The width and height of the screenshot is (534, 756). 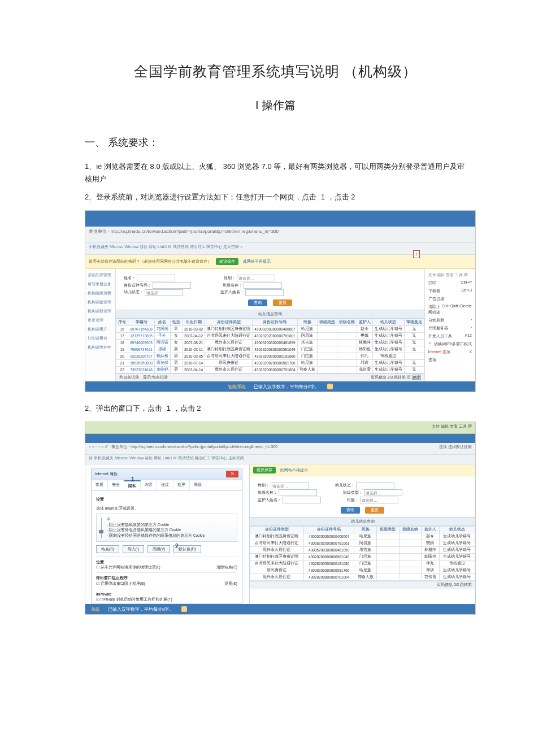 I want to click on table-cell: 林雅萍, so click(x=364, y=343).